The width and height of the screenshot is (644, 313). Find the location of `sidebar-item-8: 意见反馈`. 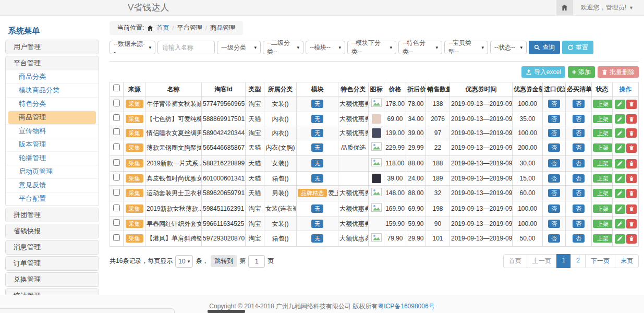

sidebar-item-8: 意见反馈 is located at coordinates (52, 185).